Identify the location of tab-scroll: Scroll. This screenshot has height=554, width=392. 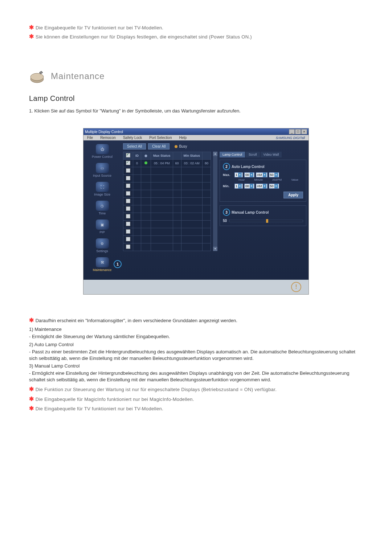
(253, 155).